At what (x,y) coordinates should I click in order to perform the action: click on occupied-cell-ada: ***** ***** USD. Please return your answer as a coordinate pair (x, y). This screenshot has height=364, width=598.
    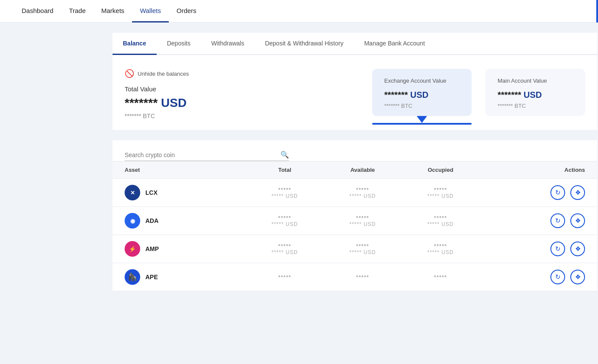
    Looking at the image, I should click on (440, 221).